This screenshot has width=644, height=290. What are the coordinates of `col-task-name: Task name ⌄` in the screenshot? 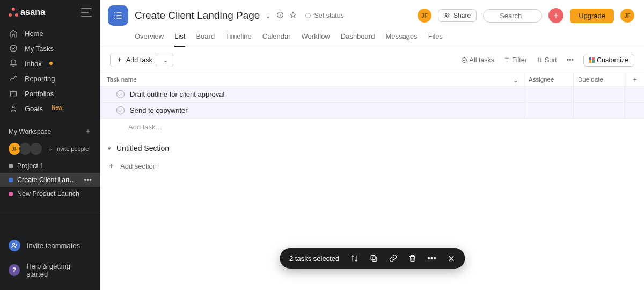 It's located at (312, 79).